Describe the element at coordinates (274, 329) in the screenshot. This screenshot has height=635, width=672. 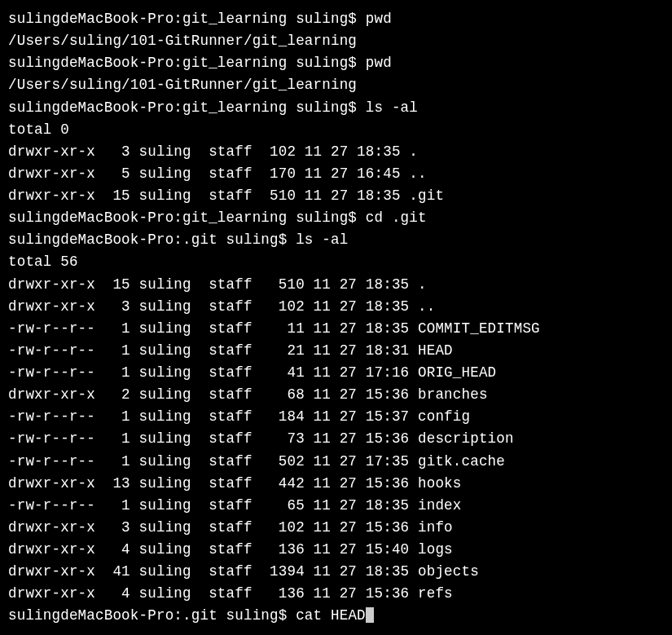
I see `output-text: -rw-r--r-- 1 suling staff 11 11 27 18:35…` at that location.